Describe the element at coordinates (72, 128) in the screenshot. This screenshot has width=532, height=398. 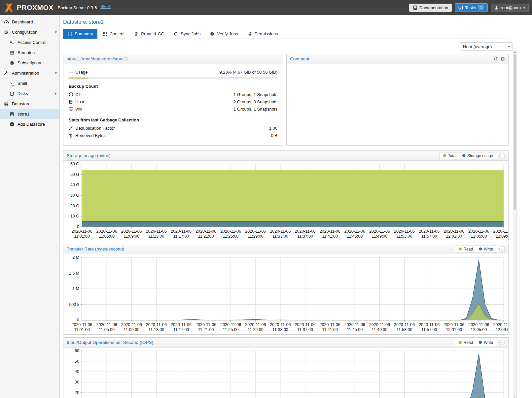
I see `compress-icon` at that location.